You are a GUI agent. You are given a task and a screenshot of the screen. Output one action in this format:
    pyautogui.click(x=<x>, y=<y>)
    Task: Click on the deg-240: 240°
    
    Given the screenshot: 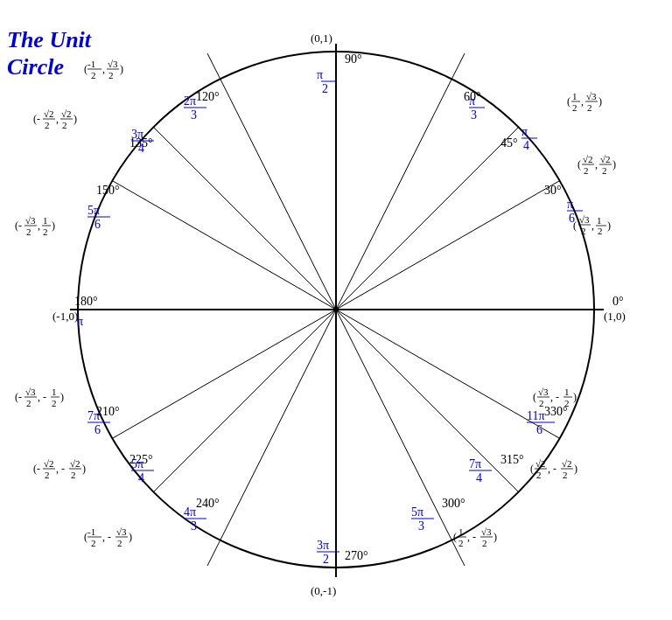 What is the action you would take?
    pyautogui.click(x=208, y=504)
    